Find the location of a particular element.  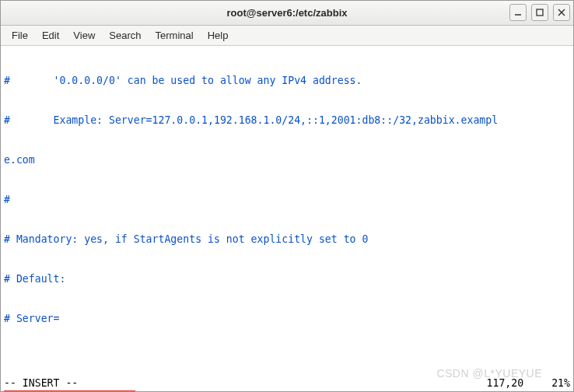

term-line: # is located at coordinates (287, 199).